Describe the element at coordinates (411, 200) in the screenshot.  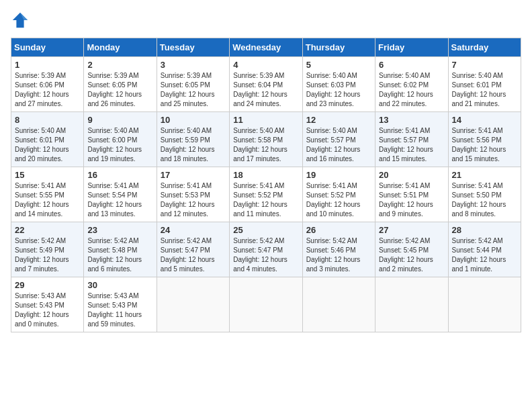
I see `day-info: Sunrise: 5:41 AM Sunset: 5:51 PM Dayligh…` at that location.